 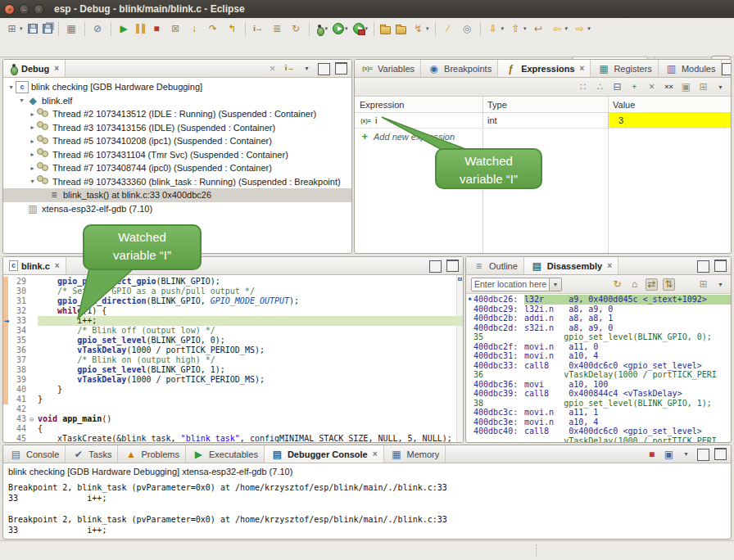 What do you see at coordinates (72, 29) in the screenshot?
I see `build-button: ▦` at bounding box center [72, 29].